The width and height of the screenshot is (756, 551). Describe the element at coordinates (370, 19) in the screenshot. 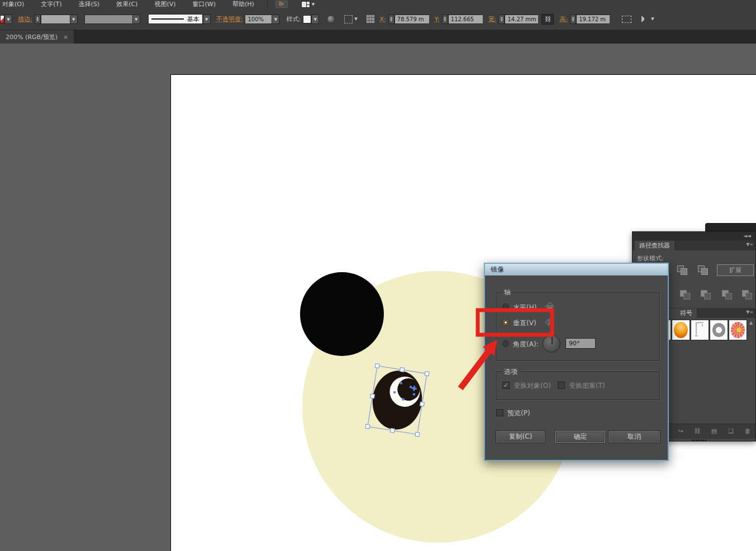

I see `align-panel-icon` at that location.